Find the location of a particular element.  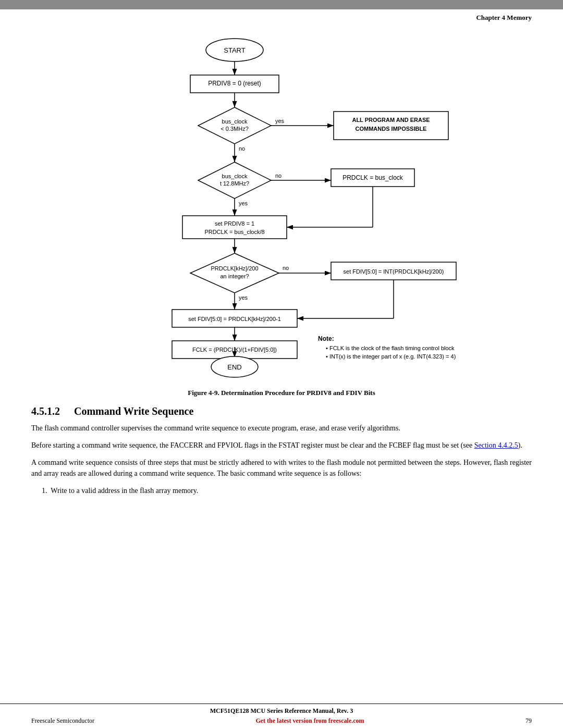

paragraph-3: A command write sequence consists of thr… is located at coordinates (282, 468).